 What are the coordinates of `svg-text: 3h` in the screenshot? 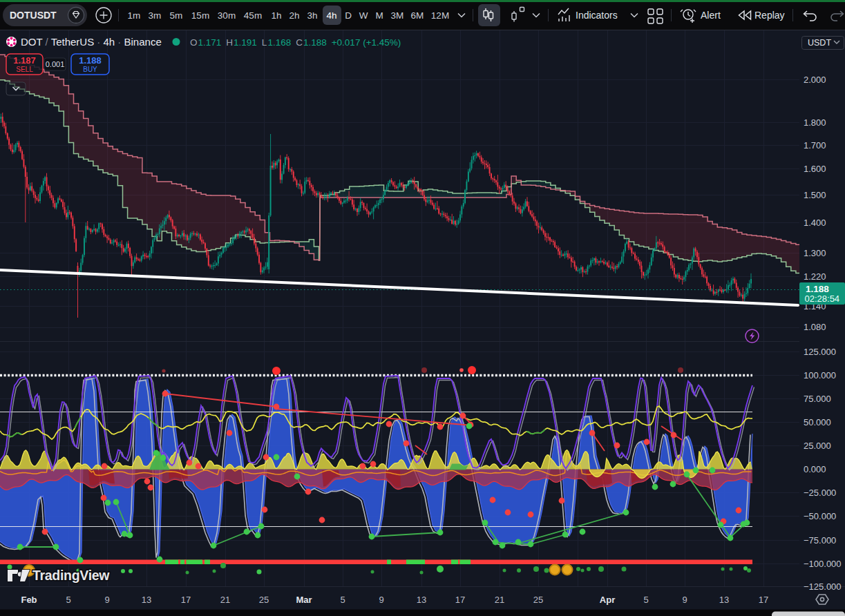 It's located at (312, 15).